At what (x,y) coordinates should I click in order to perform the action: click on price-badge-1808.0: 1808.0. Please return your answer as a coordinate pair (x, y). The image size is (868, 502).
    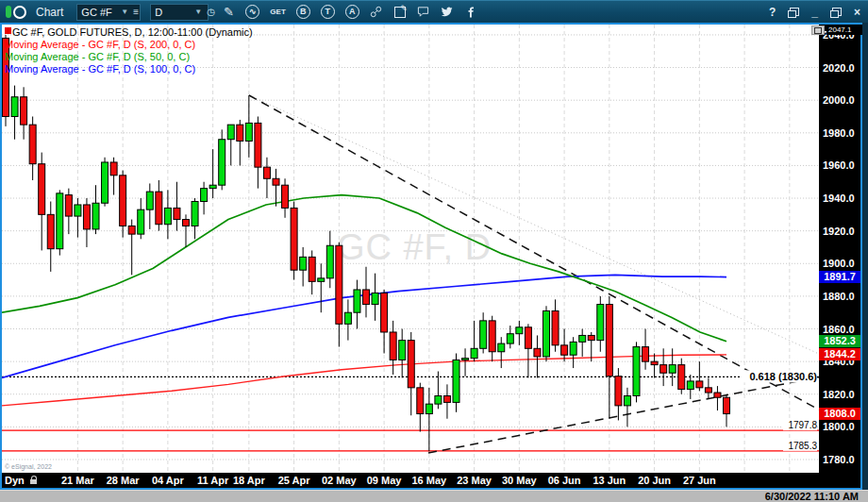
    Looking at the image, I should click on (840, 413).